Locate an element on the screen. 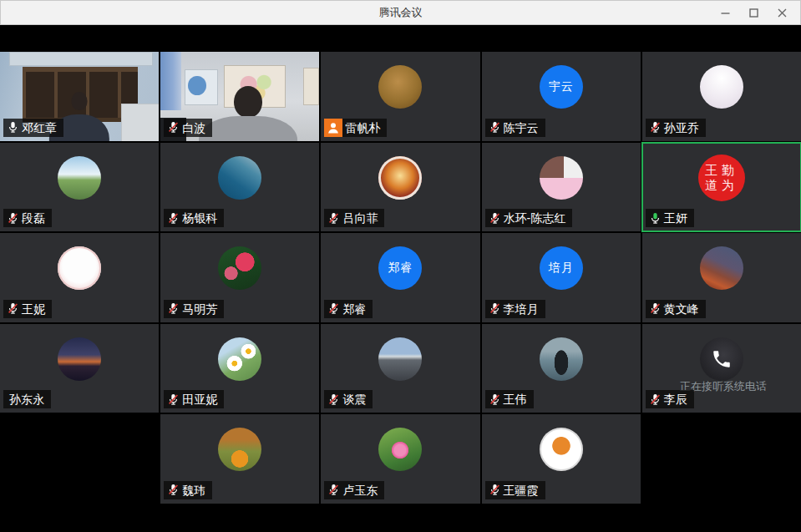 This screenshot has height=532, width=801. avatar: 王勤道为 is located at coordinates (722, 178).